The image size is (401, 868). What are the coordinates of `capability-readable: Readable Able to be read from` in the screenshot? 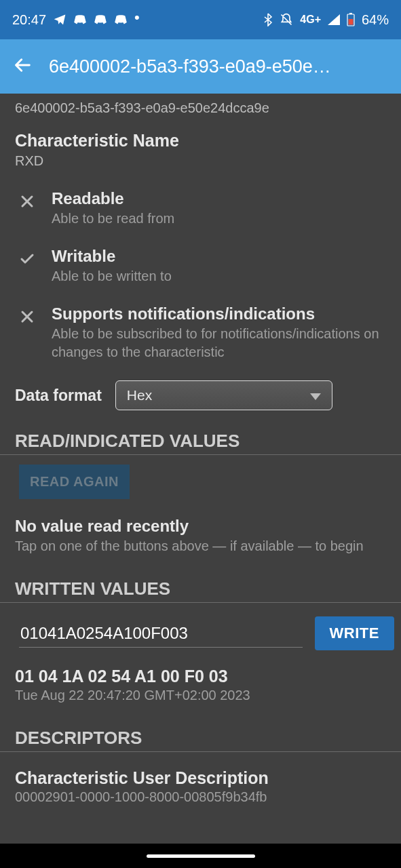 It's located at (201, 209).